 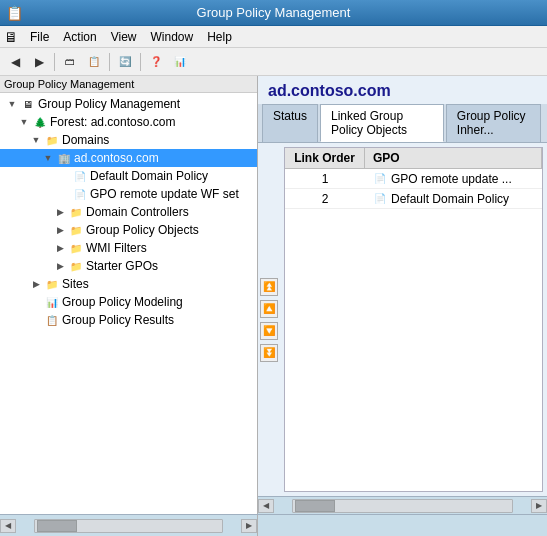 I want to click on table-row: 2 📄 Default Domain Policy, so click(x=414, y=199).